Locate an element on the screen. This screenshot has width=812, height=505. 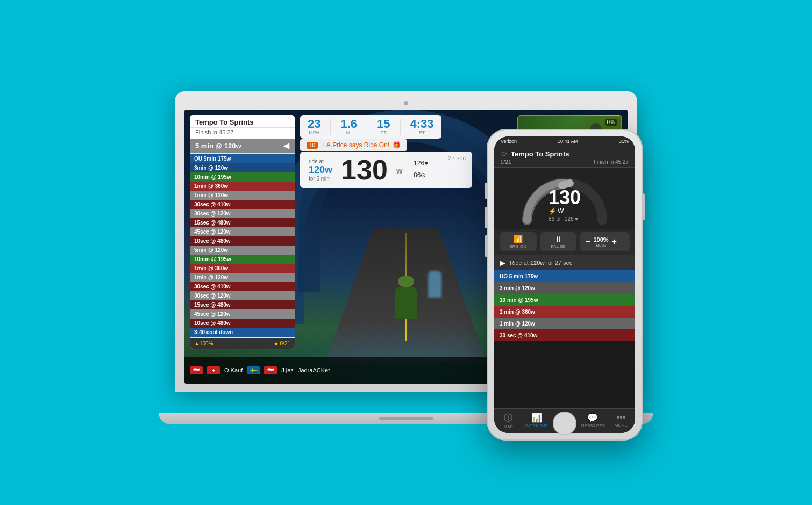
phone-screen: Verizon 10:41 AM 31% ☆ Tempo To Sprints … is located at coordinates (565, 285).